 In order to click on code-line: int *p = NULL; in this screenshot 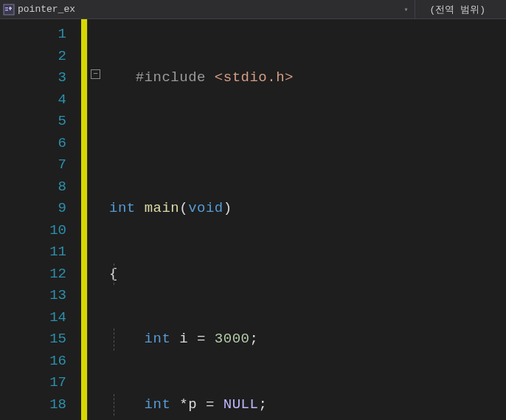, I will do `click(308, 405)`.